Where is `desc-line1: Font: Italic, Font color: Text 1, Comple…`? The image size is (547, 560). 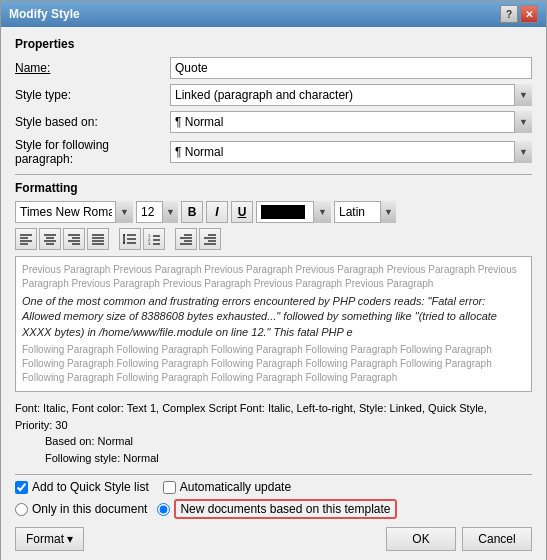 desc-line1: Font: Italic, Font color: Text 1, Comple… is located at coordinates (274, 408).